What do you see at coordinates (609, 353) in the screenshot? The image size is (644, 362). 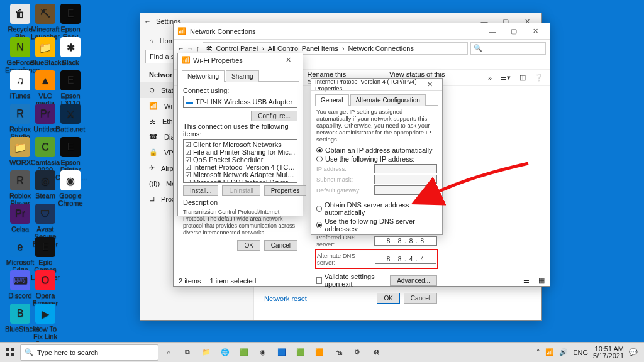 I see `tray-clock: 10:51 AM5/17/2021` at bounding box center [609, 353].